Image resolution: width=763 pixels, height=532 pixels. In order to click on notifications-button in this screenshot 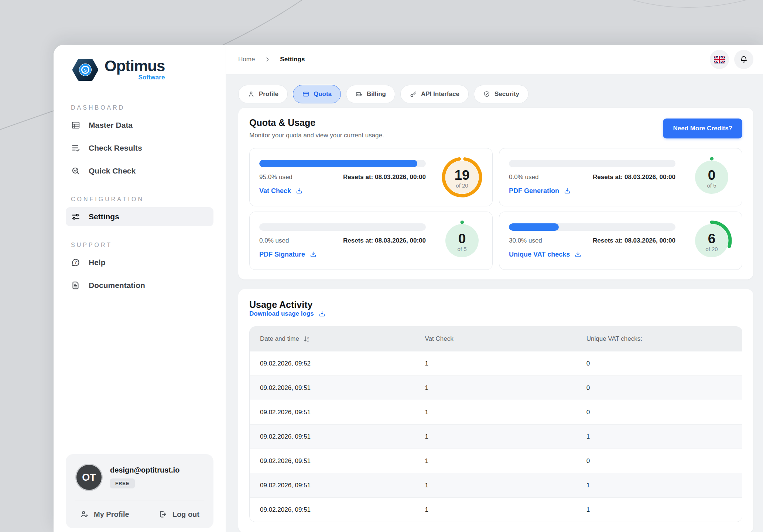, I will do `click(744, 59)`.